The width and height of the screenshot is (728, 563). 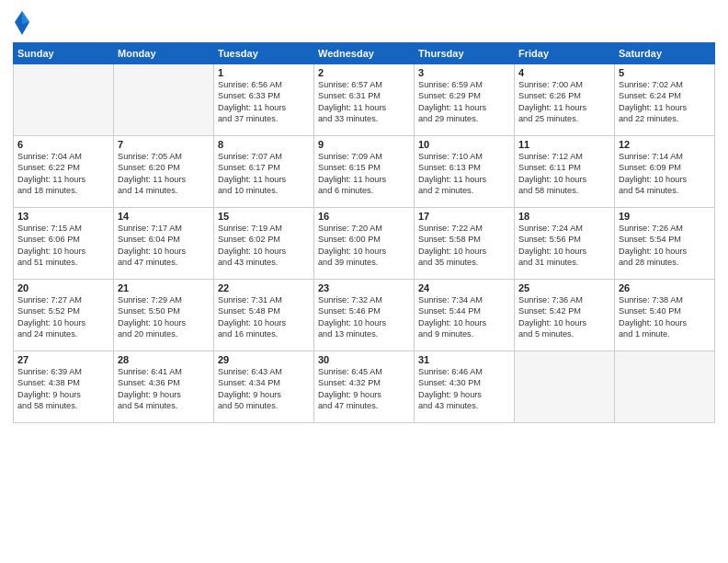 I want to click on week-row-2: 6Sunrise: 7:04 AM Sunset: 6:22 PM Daylig…, so click(x=364, y=172).